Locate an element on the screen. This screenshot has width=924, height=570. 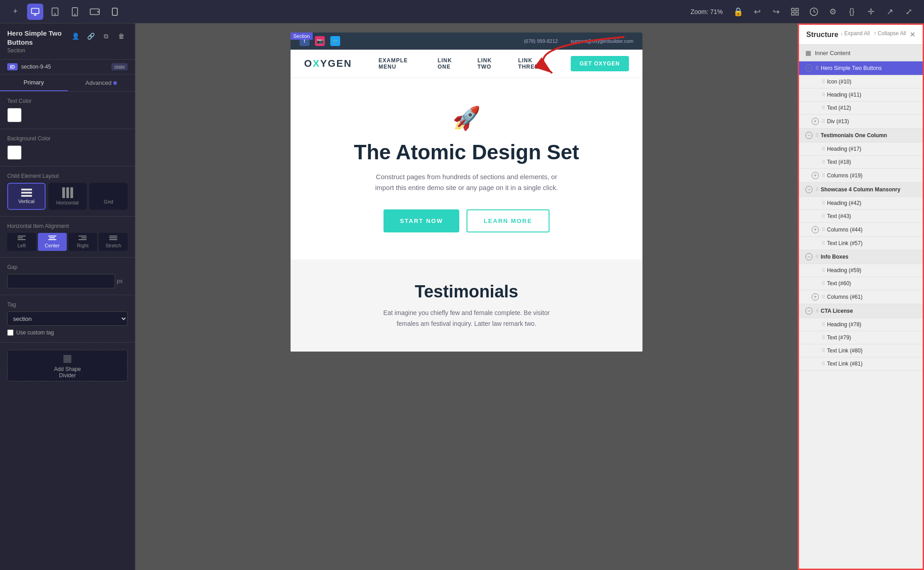
align-center-button: Center is located at coordinates (52, 242).